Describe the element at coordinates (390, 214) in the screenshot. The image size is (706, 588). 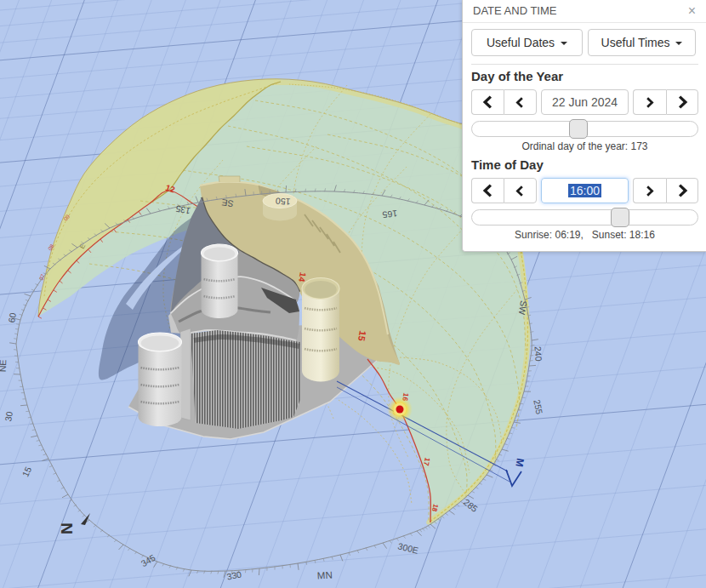
I see `svg-text: 165` at that location.